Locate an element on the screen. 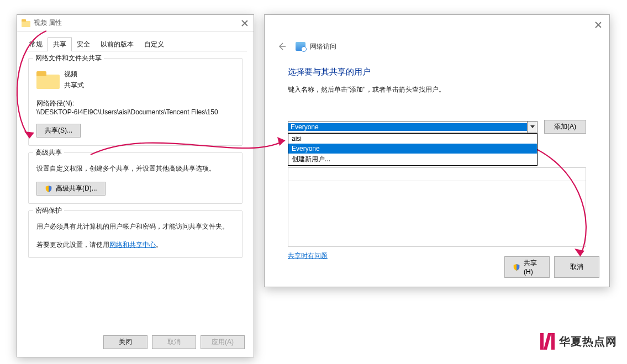 The image size is (627, 364). close-button: 关闭 is located at coordinates (125, 342).